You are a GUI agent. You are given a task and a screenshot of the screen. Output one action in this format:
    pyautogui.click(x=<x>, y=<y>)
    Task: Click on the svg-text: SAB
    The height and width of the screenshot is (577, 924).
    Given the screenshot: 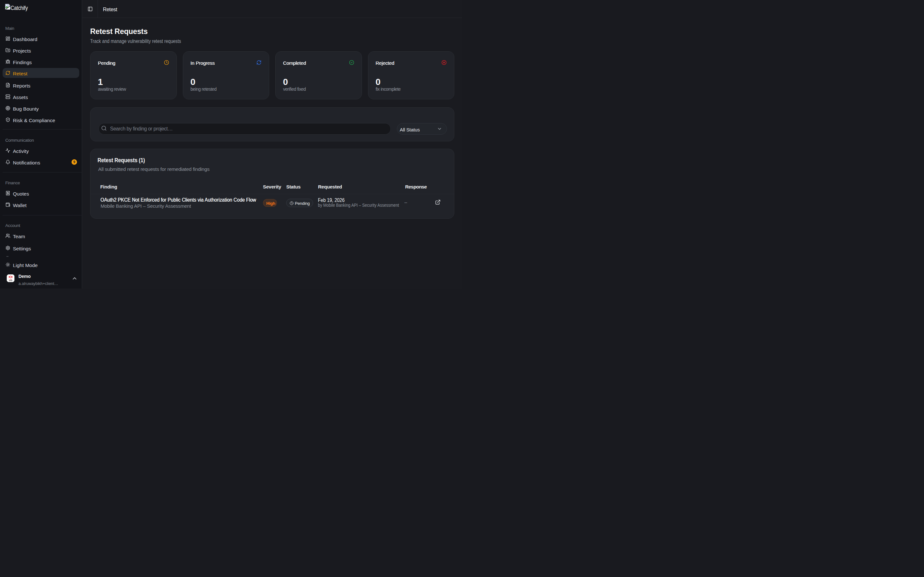 What is the action you would take?
    pyautogui.click(x=11, y=281)
    